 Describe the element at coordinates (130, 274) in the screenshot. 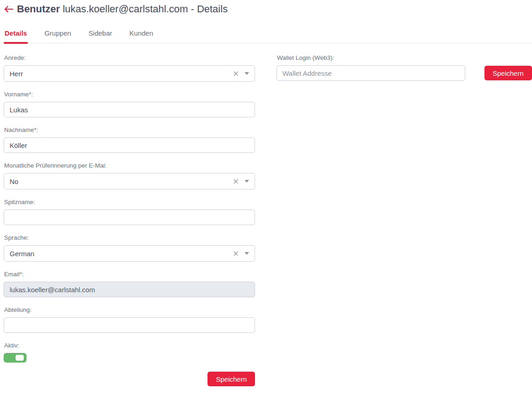

I see `email-label: Email*:` at that location.